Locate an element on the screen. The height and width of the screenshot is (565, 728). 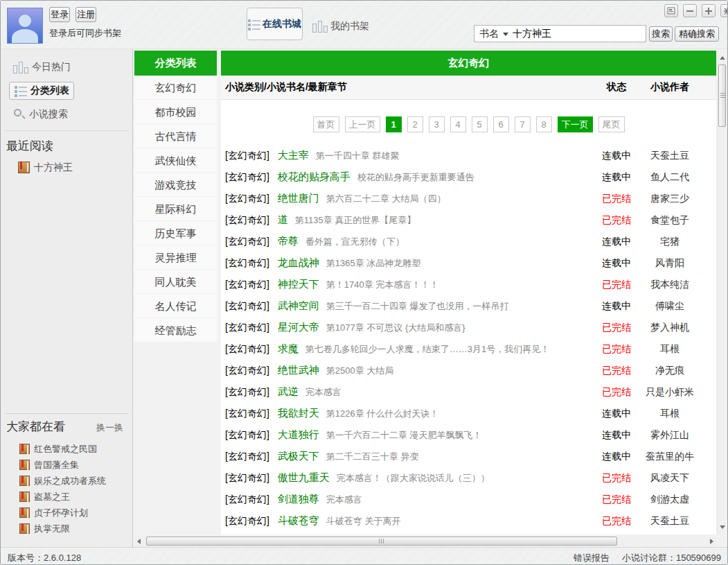
book-title-link: 武极天下 is located at coordinates (299, 456).